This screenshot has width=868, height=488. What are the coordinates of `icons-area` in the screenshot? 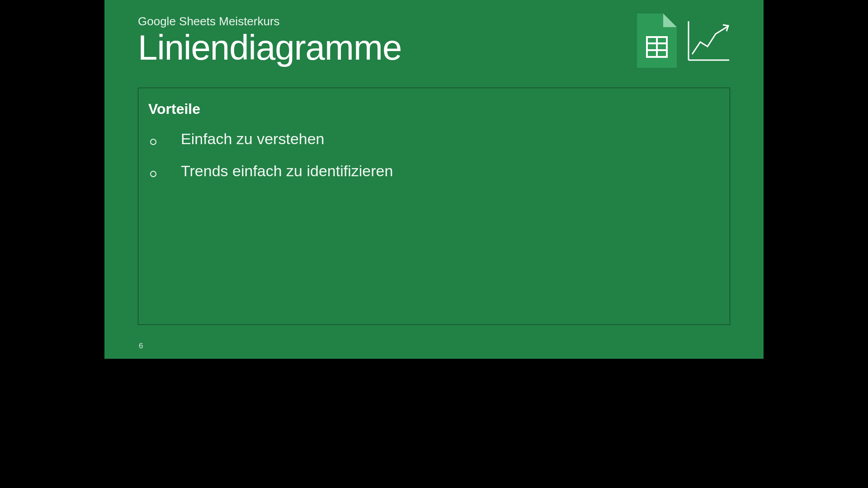 It's located at (684, 41).